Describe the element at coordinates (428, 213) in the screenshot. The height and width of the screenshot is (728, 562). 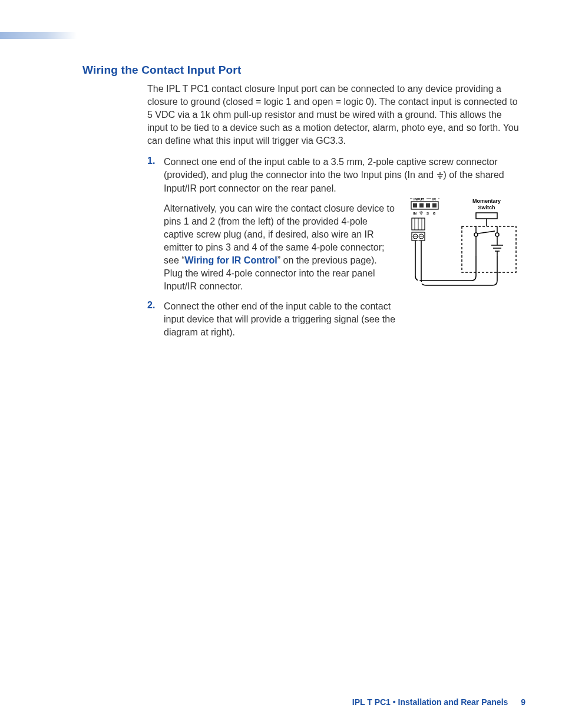
I see `diagram-label-s: S` at that location.